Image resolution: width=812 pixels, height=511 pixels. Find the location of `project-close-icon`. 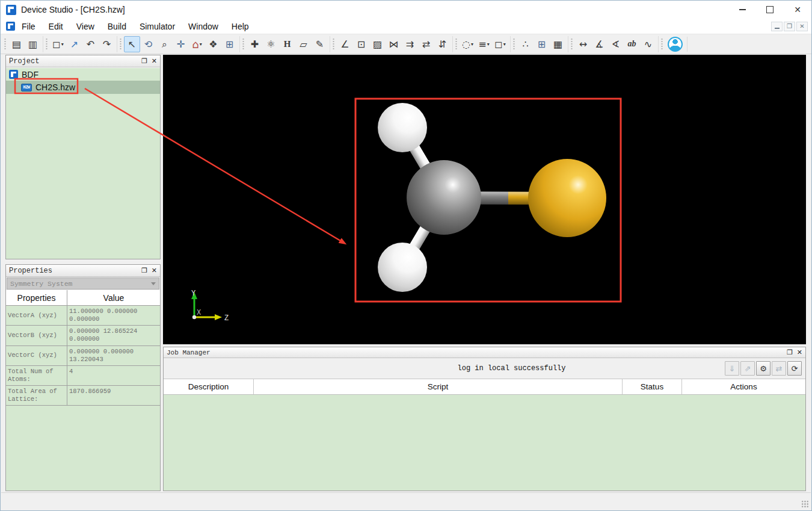

project-close-icon is located at coordinates (154, 61).